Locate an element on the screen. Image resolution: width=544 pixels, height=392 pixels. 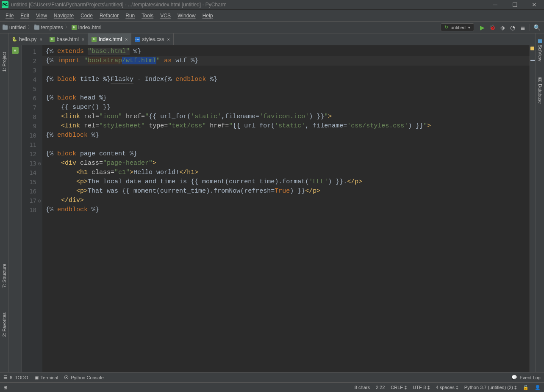
tool-windows-icon: ⊞ is located at coordinates (5, 388).